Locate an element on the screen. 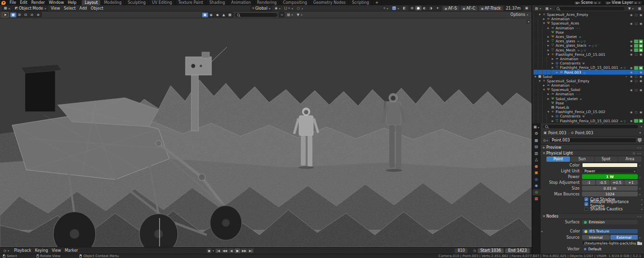  menu-window: Window is located at coordinates (56, 3).